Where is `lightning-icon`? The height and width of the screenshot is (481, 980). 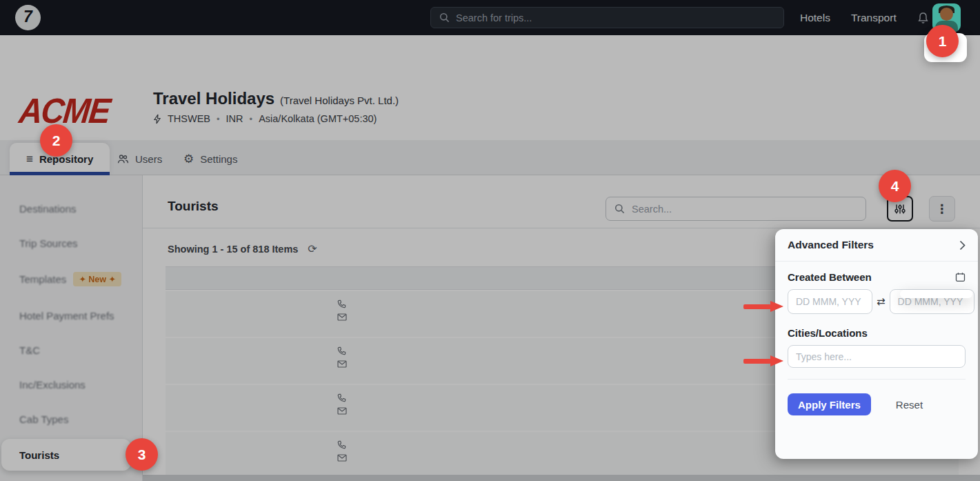
lightning-icon is located at coordinates (157, 119).